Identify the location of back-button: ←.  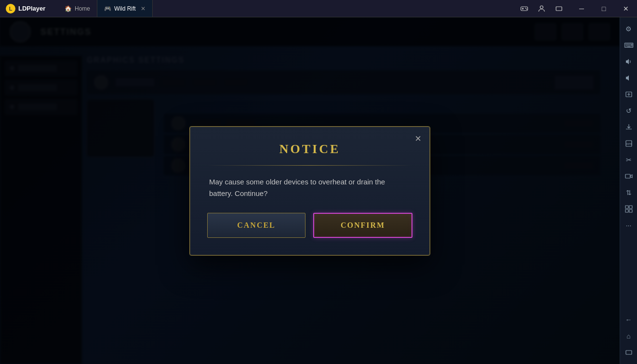
(629, 320).